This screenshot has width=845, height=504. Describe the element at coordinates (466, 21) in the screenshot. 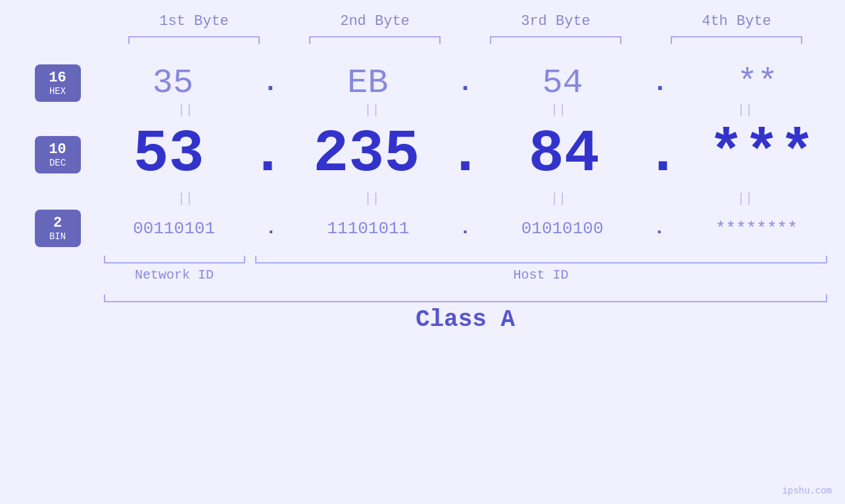

I see `byte-headers: 1st Byte 2nd Byte 3rd Byte 4th Byte` at that location.